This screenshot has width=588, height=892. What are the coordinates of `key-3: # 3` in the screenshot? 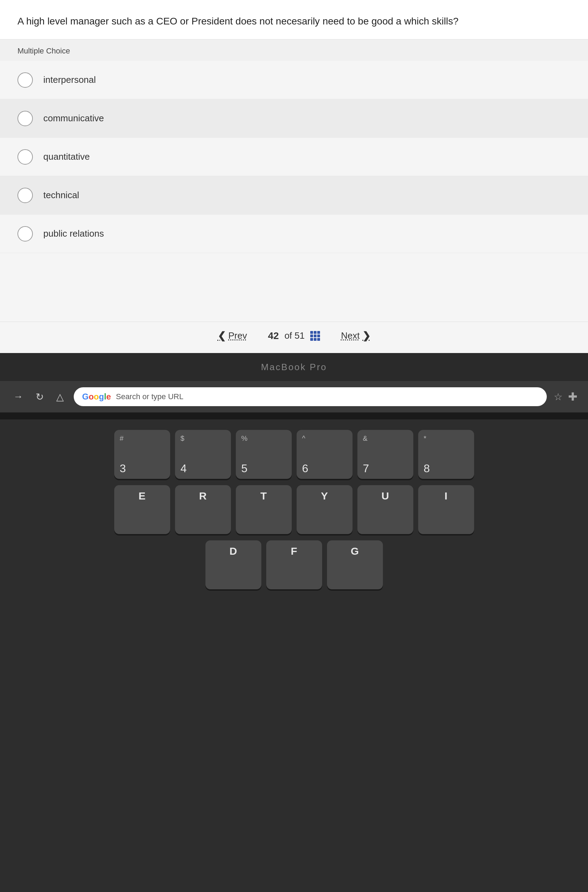 It's located at (142, 455).